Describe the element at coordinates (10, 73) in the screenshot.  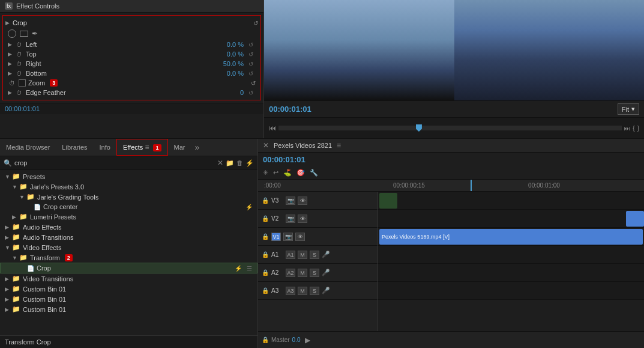
I see `bottom-arrow: ▶` at that location.